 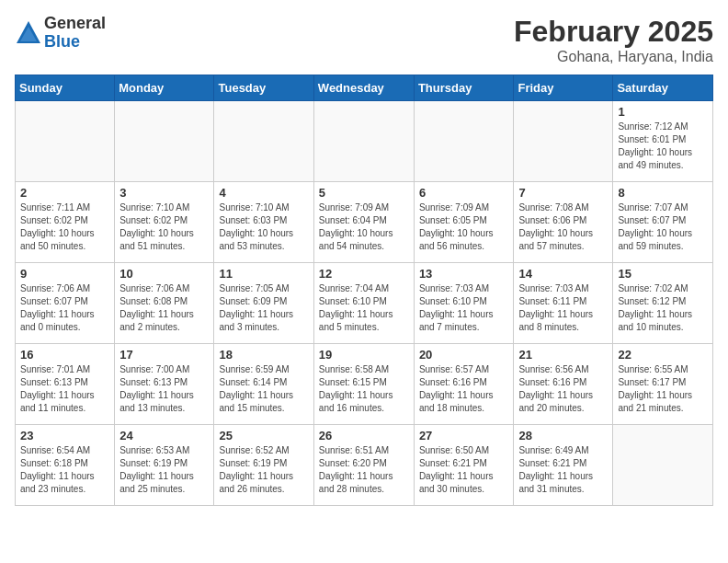 What do you see at coordinates (663, 146) in the screenshot?
I see `day-info: Sunrise: 7:12 AM Sunset: 6:01 PM Dayligh…` at bounding box center [663, 146].